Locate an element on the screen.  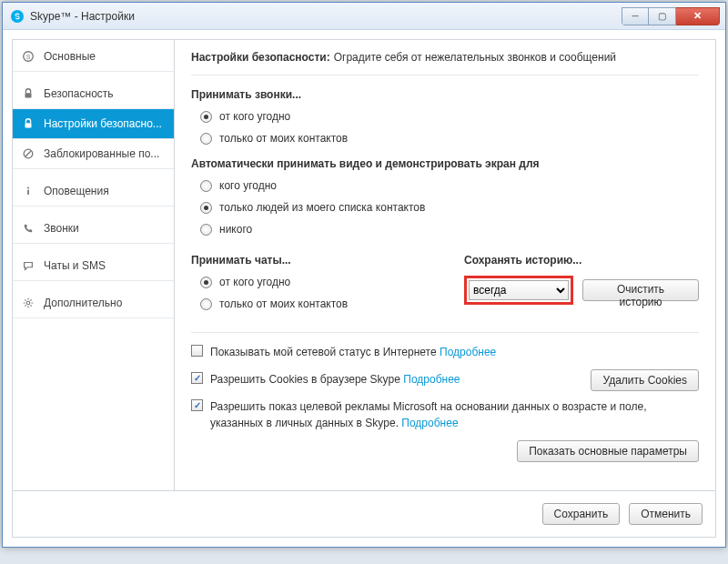
section-chats-title: Принимать чаты... is located at coordinates (314, 260).